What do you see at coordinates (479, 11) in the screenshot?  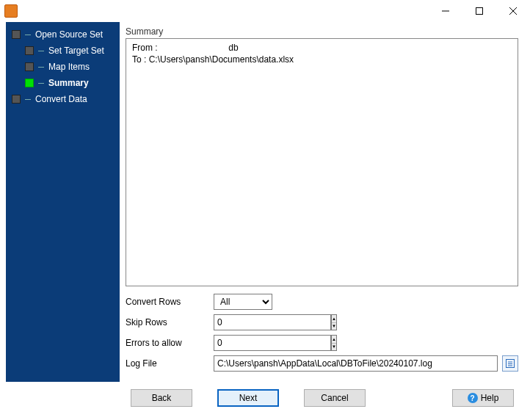 I see `maximize-button` at bounding box center [479, 11].